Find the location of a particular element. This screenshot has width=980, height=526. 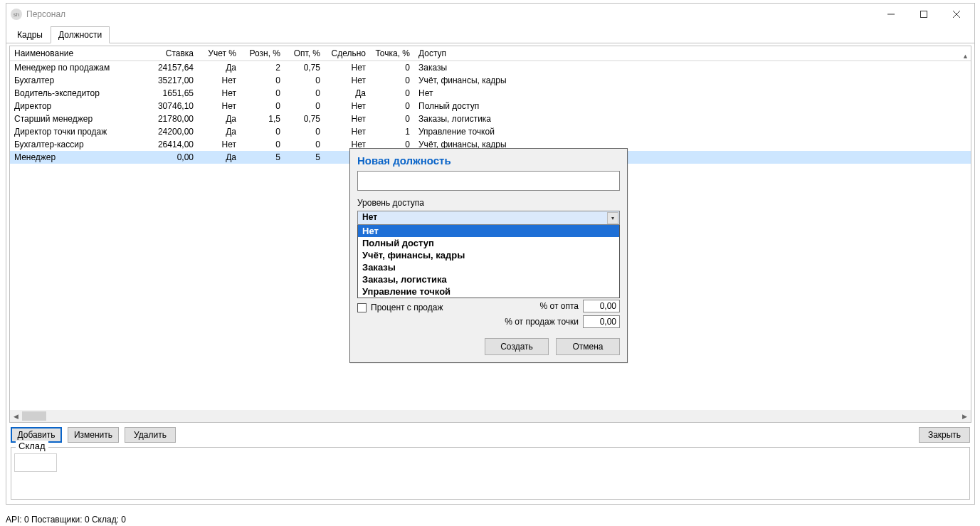

table-row: Водитель-экспедитор1651,65Нет00Да0Нет is located at coordinates (490, 93).